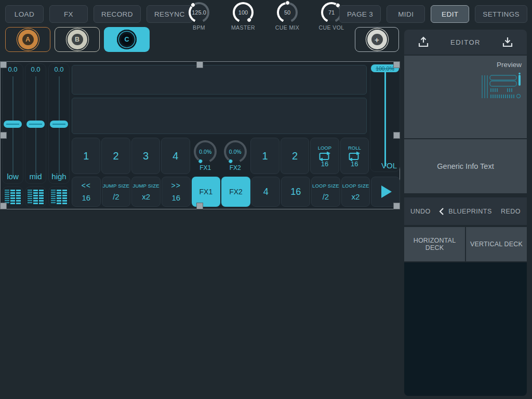 The image size is (532, 399). I want to click on eq-high-handle, so click(59, 124).